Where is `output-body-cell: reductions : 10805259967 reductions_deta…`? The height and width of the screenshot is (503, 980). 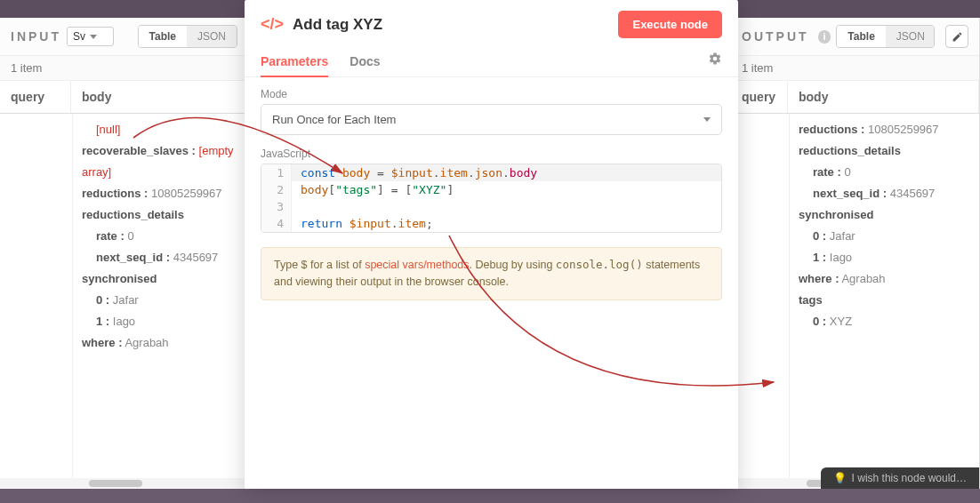 output-body-cell: reductions : 10805259967 reductions_deta… is located at coordinates (884, 301).